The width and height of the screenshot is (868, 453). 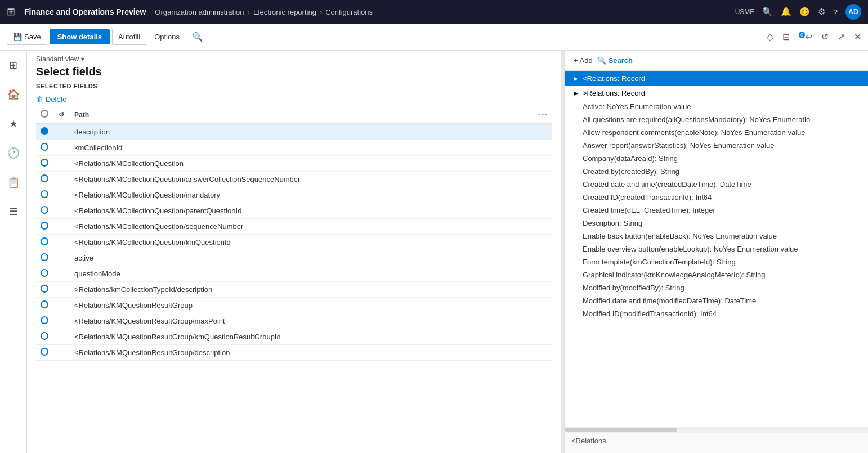 What do you see at coordinates (14, 153) in the screenshot?
I see `sidebar-recent-icon: 🕐` at bounding box center [14, 153].